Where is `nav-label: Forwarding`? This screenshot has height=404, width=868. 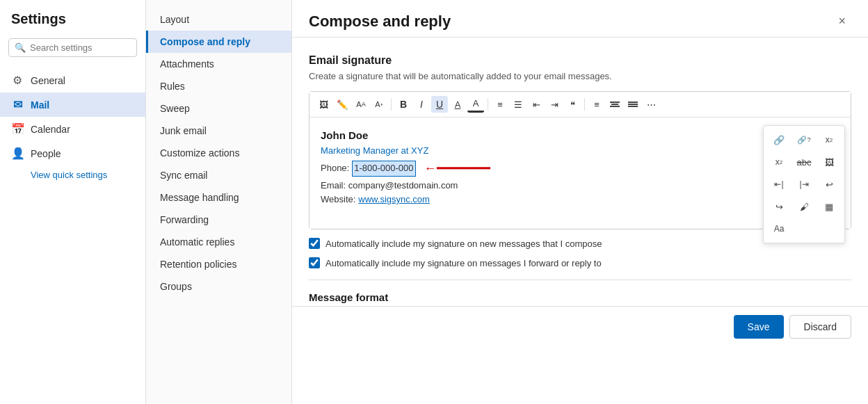 nav-label: Forwarding is located at coordinates (184, 220).